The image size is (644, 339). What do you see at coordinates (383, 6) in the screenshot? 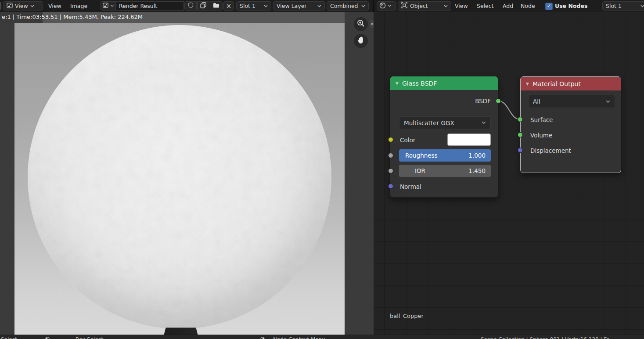
I see `shader-editor-icon` at bounding box center [383, 6].